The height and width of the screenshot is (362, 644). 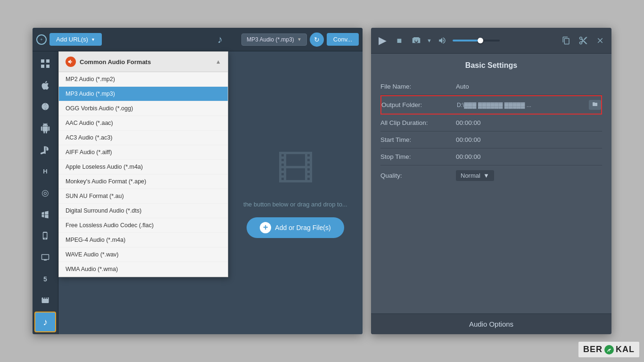 I want to click on clip-duration-label: All Clip Duration:, so click(x=418, y=123).